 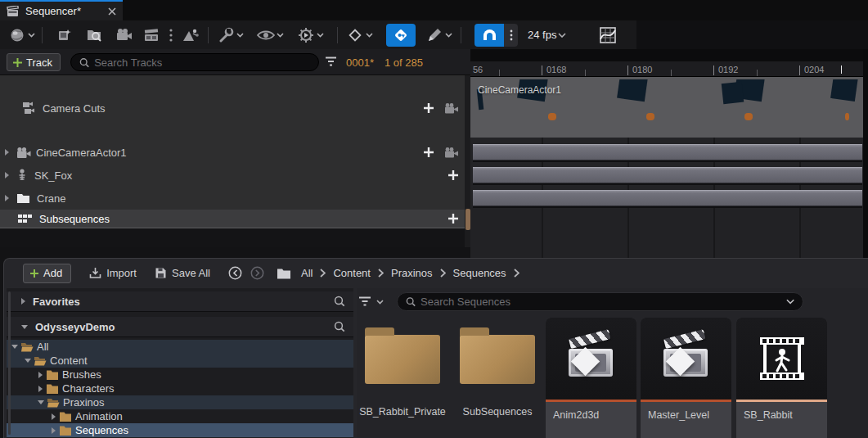 What do you see at coordinates (479, 273) in the screenshot?
I see `breadcrumb-sequences: Sequences` at bounding box center [479, 273].